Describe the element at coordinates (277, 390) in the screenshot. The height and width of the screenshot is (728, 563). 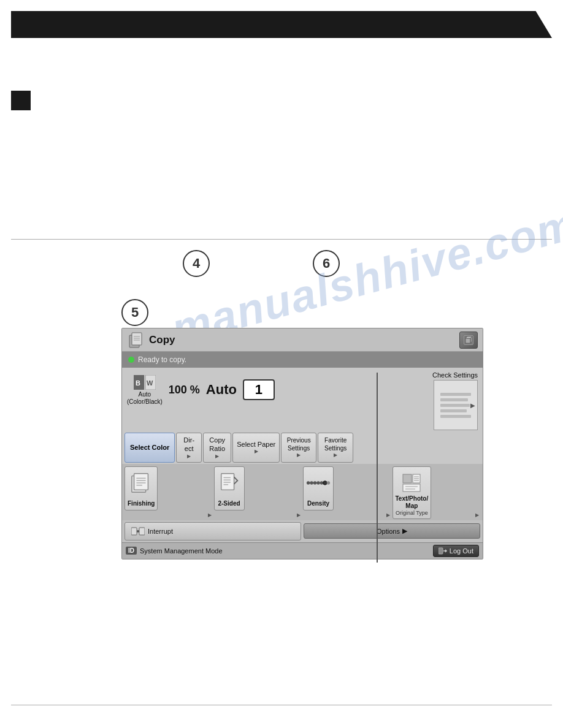
I see `copy-info-row: B W Auto(Color/Black) 100 % Auto 1` at that location.